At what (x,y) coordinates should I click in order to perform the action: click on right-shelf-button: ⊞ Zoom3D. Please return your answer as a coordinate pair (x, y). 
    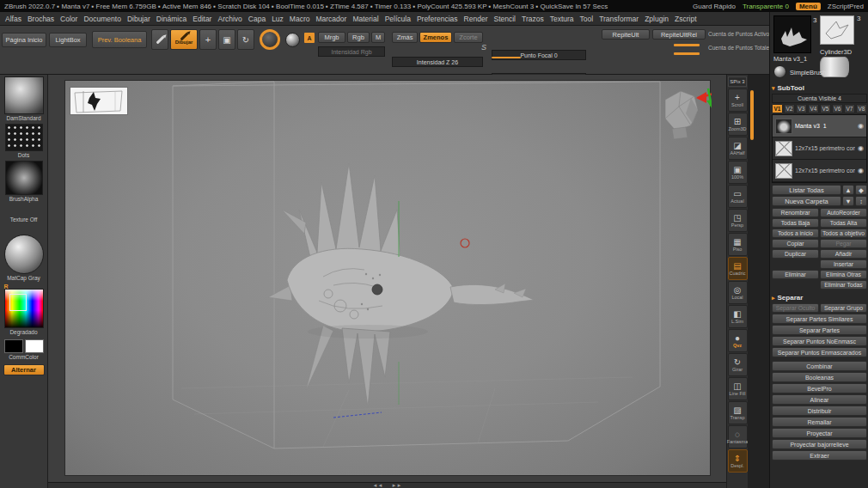
    Looking at the image, I should click on (737, 124).